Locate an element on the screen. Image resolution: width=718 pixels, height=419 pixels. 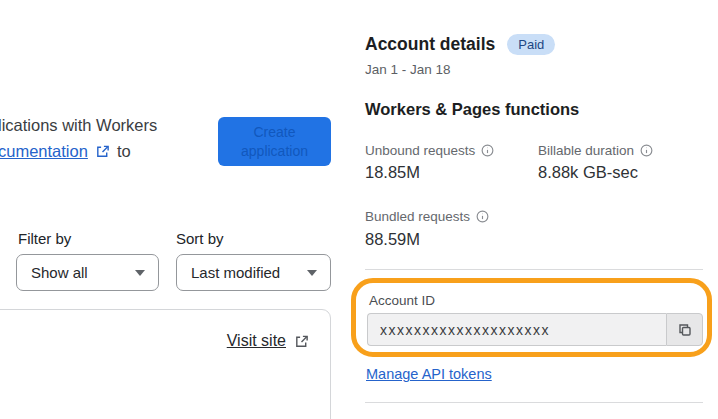
visit-site-link: Visit site is located at coordinates (256, 341).